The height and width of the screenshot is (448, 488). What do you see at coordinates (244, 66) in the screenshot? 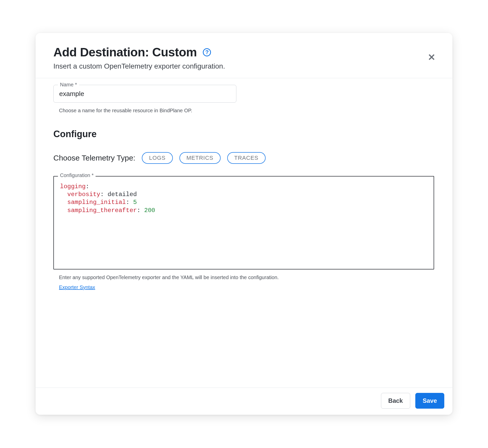
I see `modal-subtitle: Insert a custom OpenTelemetry exporter c…` at bounding box center [244, 66].